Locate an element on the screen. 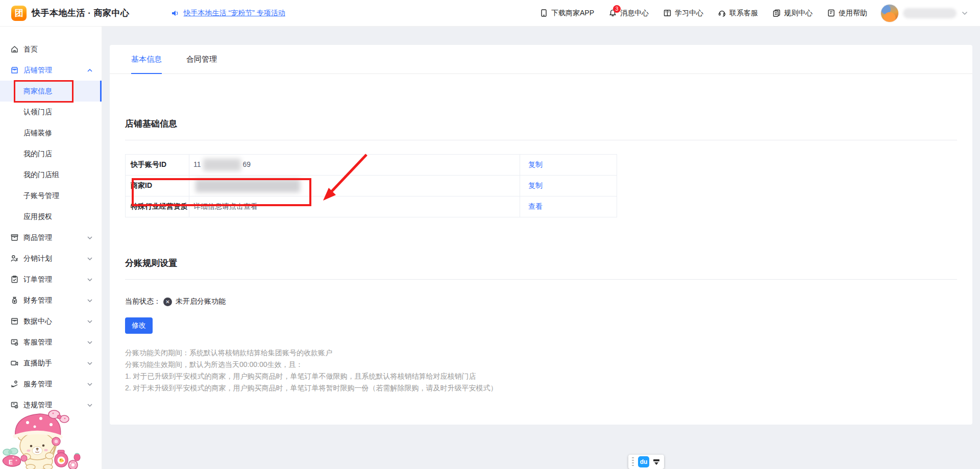 The height and width of the screenshot is (469, 980). sidebar-item-live-assistant: 直播助手 is located at coordinates (51, 363).